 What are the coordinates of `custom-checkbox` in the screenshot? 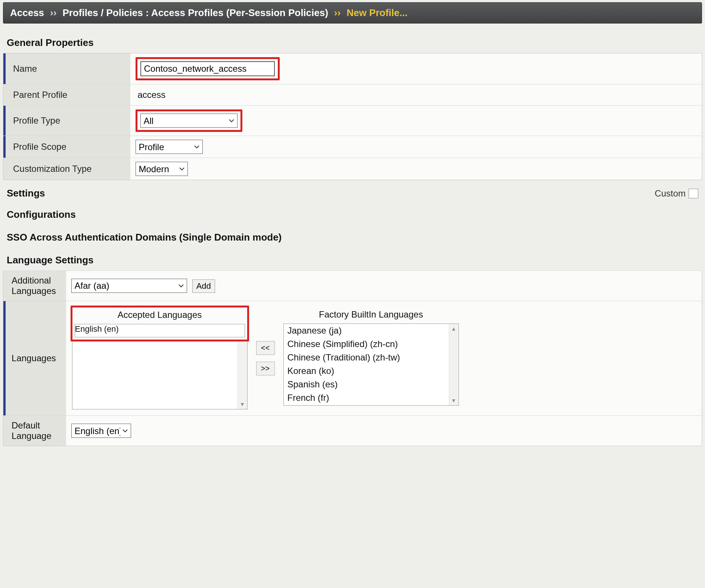 It's located at (693, 194).